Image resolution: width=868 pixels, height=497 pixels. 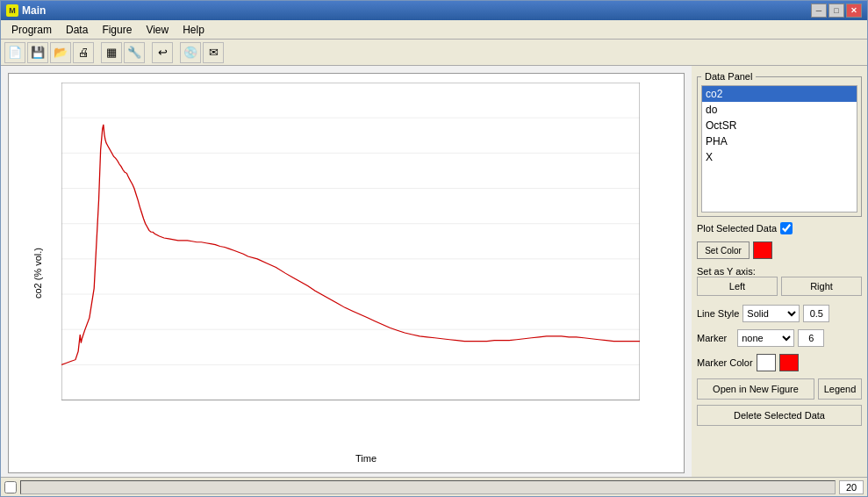 I want to click on marker-select: none o +, so click(x=765, y=338).